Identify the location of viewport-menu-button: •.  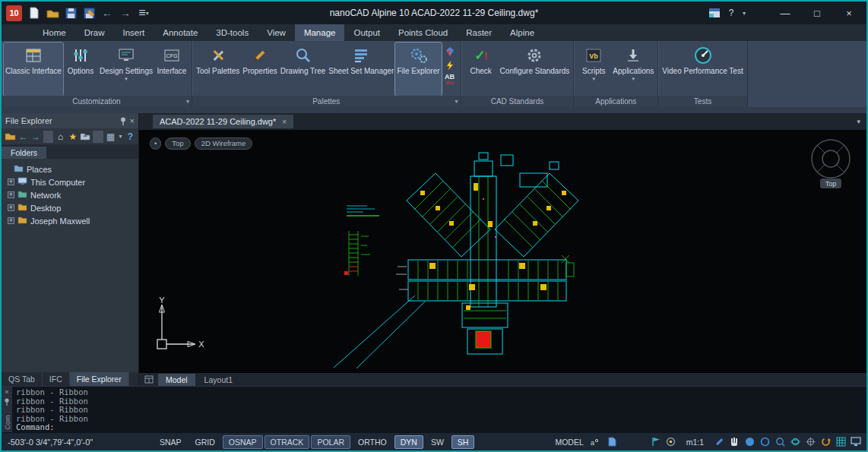
(155, 144).